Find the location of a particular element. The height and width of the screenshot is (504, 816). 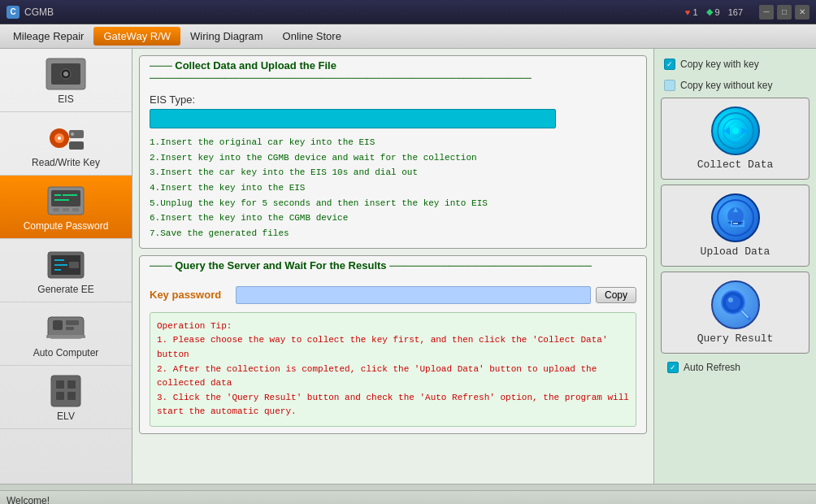

collect-icon is located at coordinates (736, 131).